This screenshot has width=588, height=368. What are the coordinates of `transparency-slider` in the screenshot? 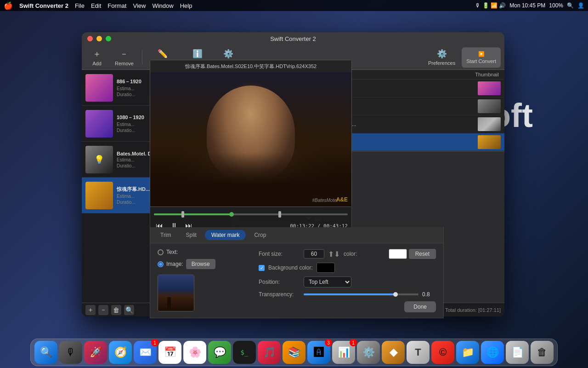 It's located at (361, 294).